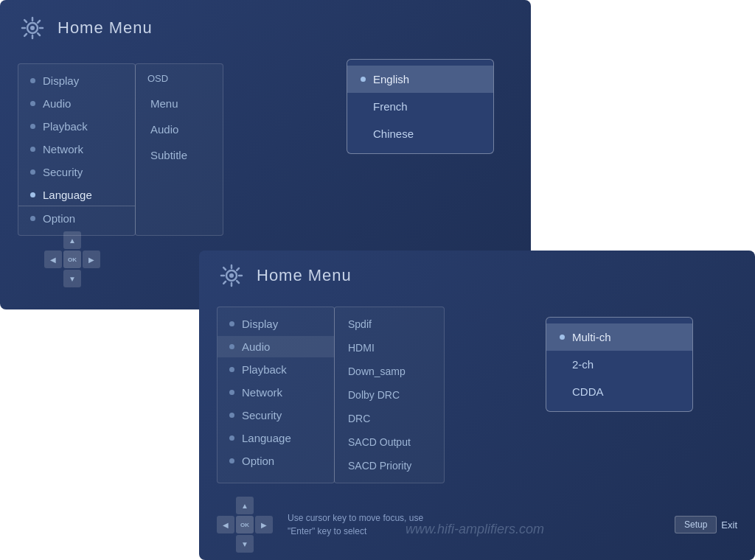  Describe the element at coordinates (91, 259) in the screenshot. I see `right-arrow-btn: ▶` at that location.